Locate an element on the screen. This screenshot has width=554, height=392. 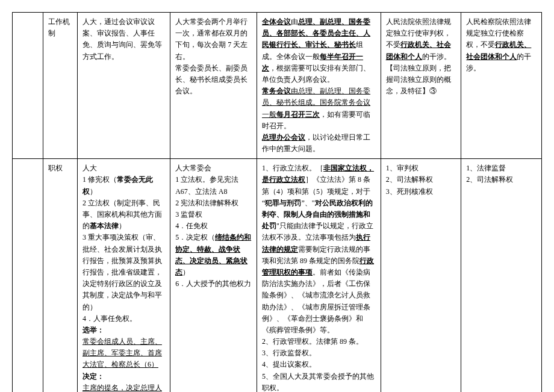
row-label: 职权 is located at coordinates (60, 276).